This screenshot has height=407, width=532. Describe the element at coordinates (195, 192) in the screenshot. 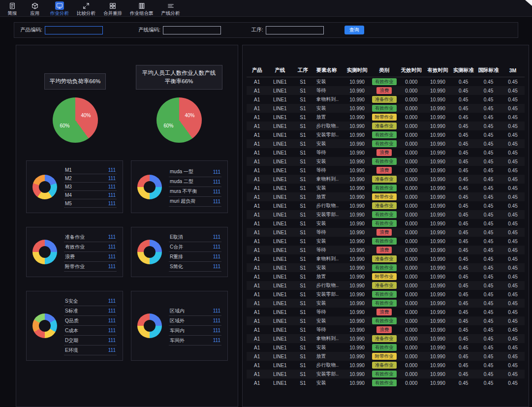

I see `legend-item: mura 不平衡111` at that location.